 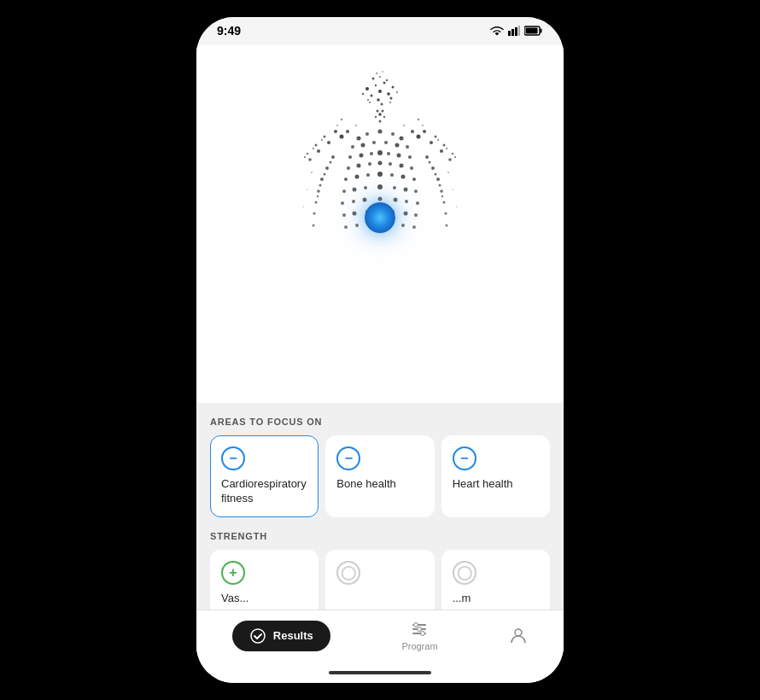 I want to click on results-icon, so click(x=258, y=636).